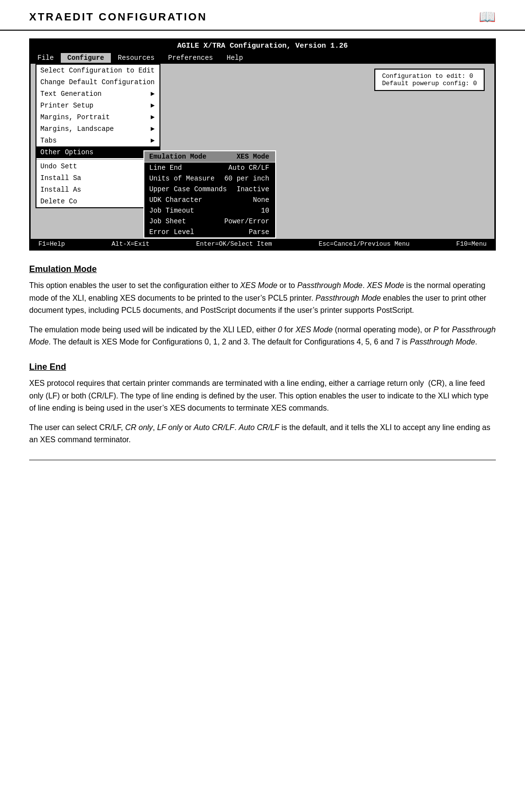 This screenshot has height=812, width=525. Describe the element at coordinates (261, 200) in the screenshot. I see `submenu-value: None` at that location.